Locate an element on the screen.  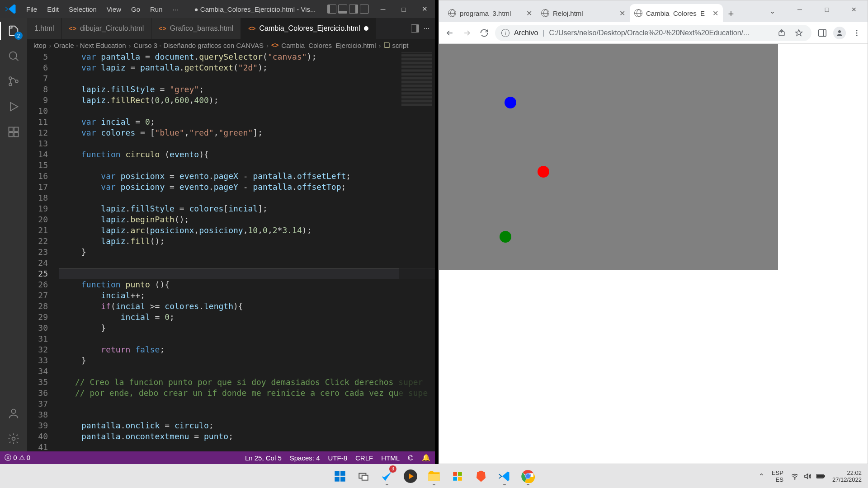
taskbar-app-codeium: 3 is located at coordinates (387, 476).